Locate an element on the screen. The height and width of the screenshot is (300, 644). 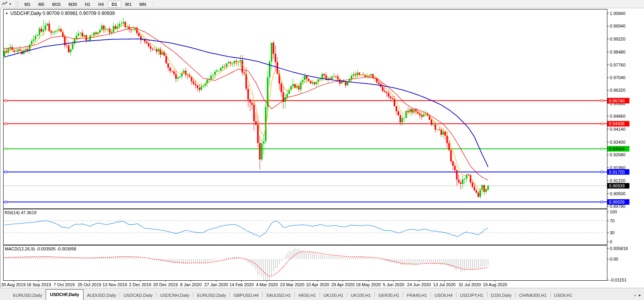
price-axis: 1.006600.999400.992200.984800.977600.970… is located at coordinates (619, 110).